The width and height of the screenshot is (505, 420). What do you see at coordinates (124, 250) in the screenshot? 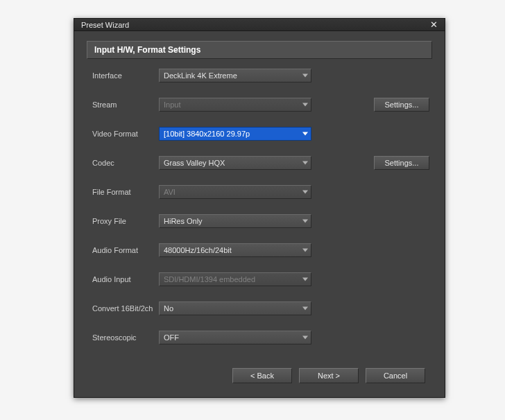
I see `label-audio-format: Audio Format` at bounding box center [124, 250].